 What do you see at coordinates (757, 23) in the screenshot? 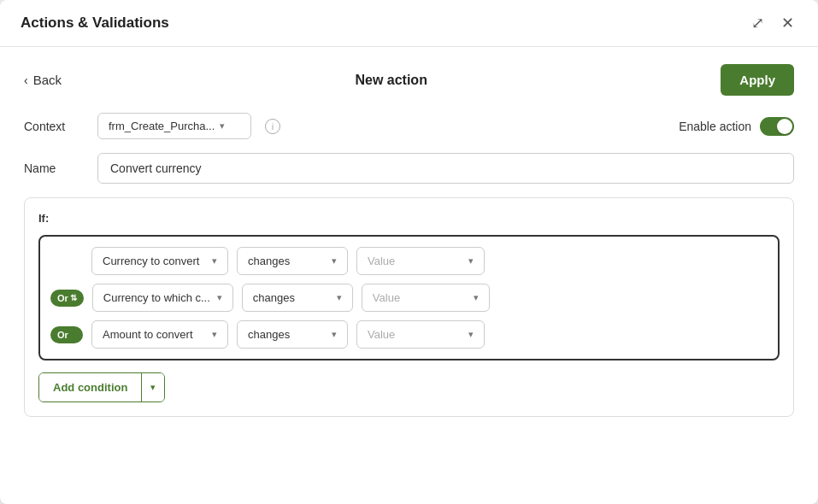
I see `expand-icon: ⤢` at bounding box center [757, 23].